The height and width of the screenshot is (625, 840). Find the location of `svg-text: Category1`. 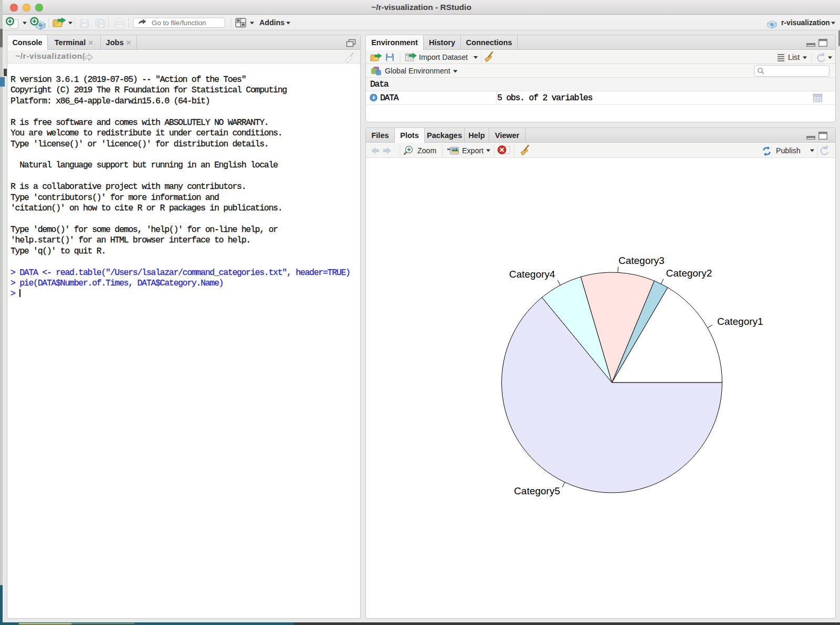

svg-text: Category1 is located at coordinates (740, 321).